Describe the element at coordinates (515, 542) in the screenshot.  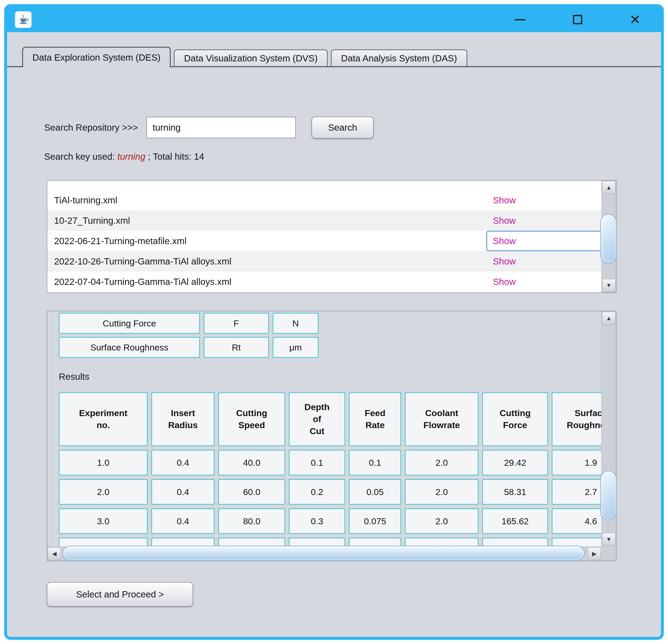
I see `results-cell: 28.12` at that location.